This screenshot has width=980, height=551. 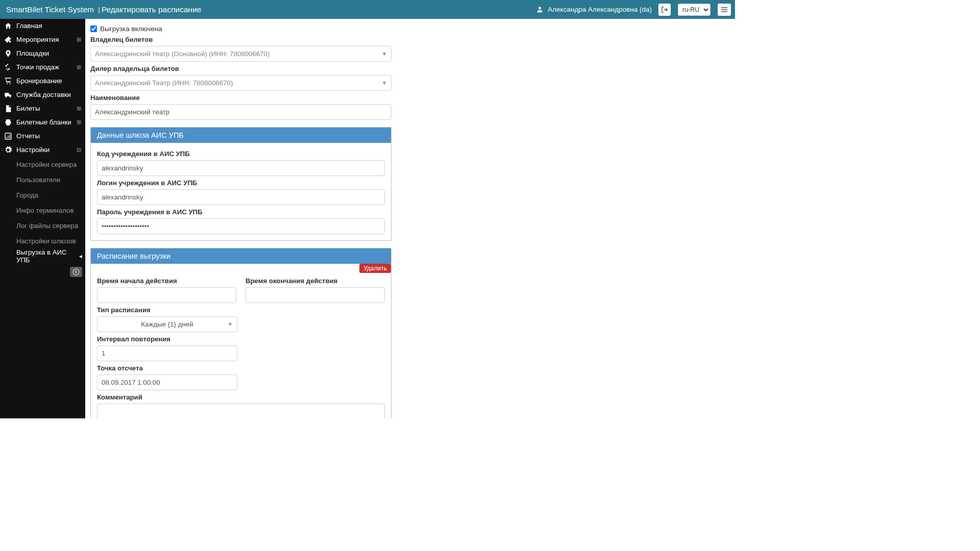 I want to click on owner-label: Владелец билетов, so click(x=241, y=40).